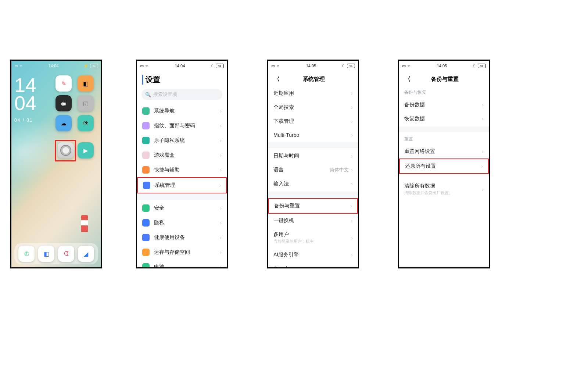 This screenshot has width=588, height=392. Describe the element at coordinates (312, 206) in the screenshot. I see `row-label: 备份与重置` at that location.